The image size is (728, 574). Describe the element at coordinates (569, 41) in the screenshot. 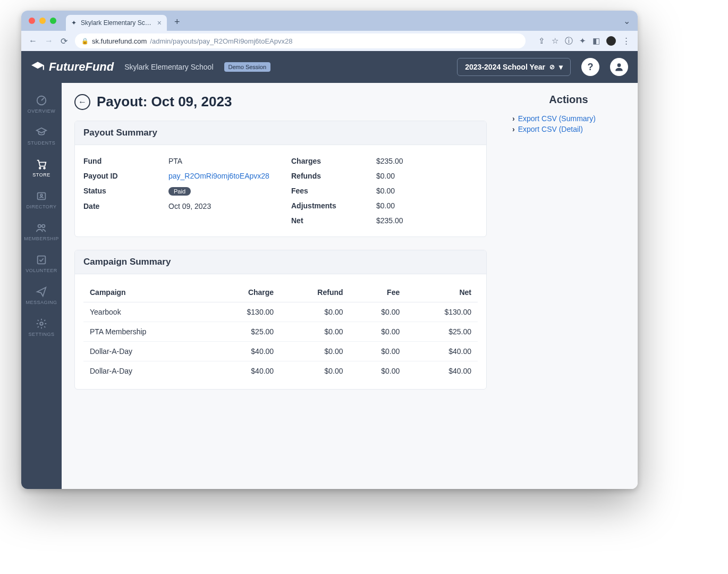

I see `info-icon: ⓘ` at that location.